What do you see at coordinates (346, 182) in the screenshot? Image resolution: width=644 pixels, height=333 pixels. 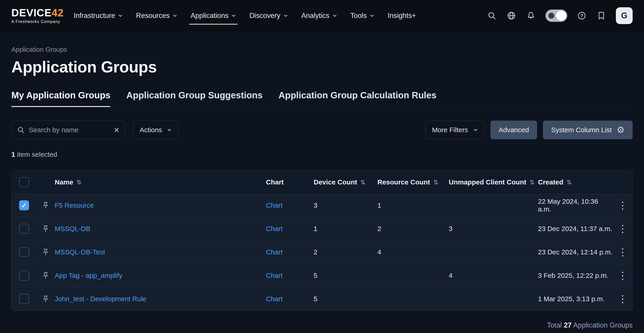 I see `header-device-count: Device Count⇅` at bounding box center [346, 182].